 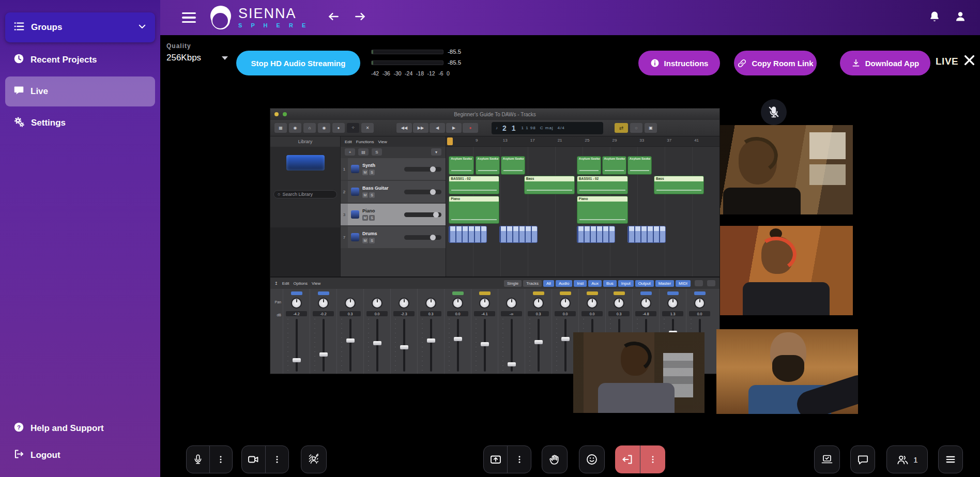 What do you see at coordinates (513, 158) in the screenshot?
I see `clip-label: Asylum Seeke` at bounding box center [513, 158].